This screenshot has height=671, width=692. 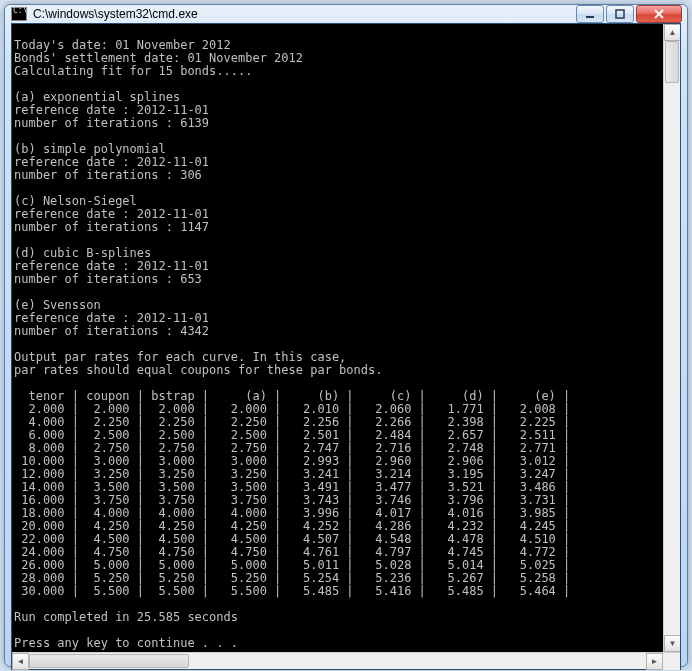 What do you see at coordinates (304, 14) in the screenshot?
I see `window-title: C:\windows\system32\cmd.exe` at bounding box center [304, 14].